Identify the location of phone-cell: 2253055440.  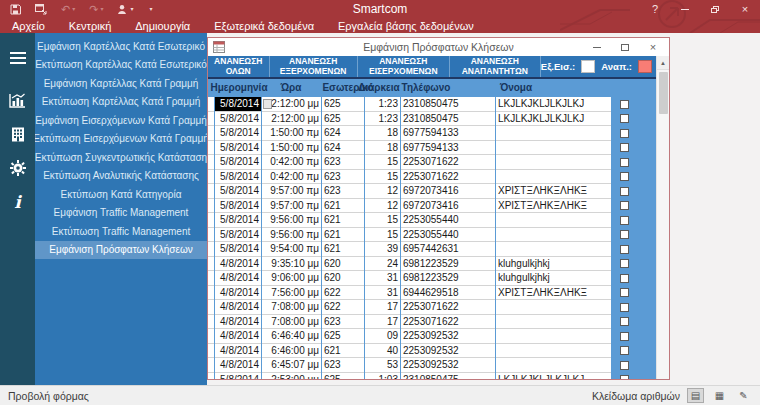
(448, 220).